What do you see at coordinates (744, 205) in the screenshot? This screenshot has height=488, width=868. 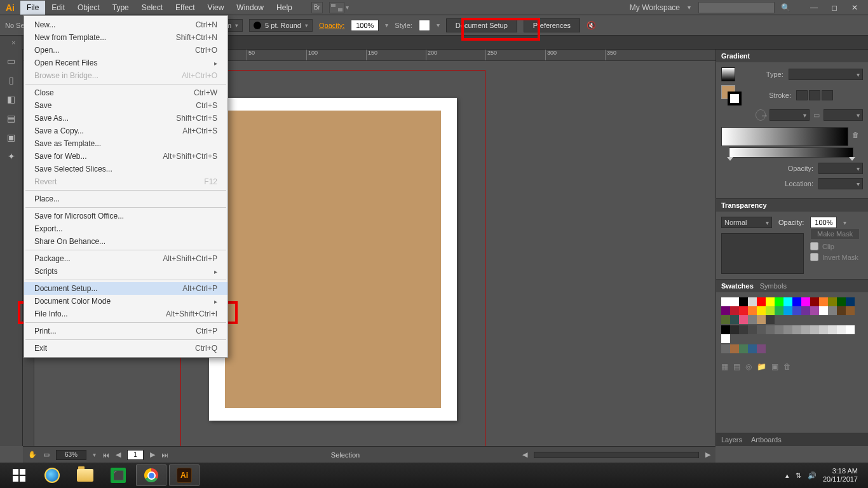 I see `transparency-tab: Transparency` at bounding box center [744, 205].